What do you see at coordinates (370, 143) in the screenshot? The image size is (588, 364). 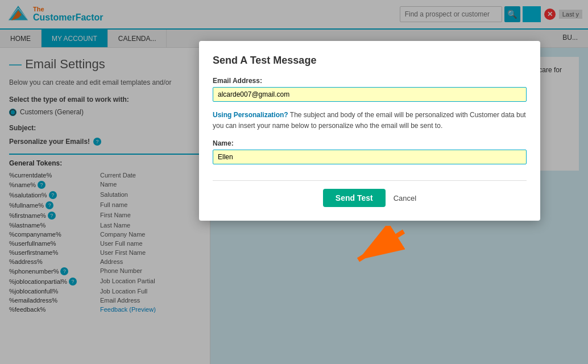 I see `name-field-label: Name:` at bounding box center [370, 143].